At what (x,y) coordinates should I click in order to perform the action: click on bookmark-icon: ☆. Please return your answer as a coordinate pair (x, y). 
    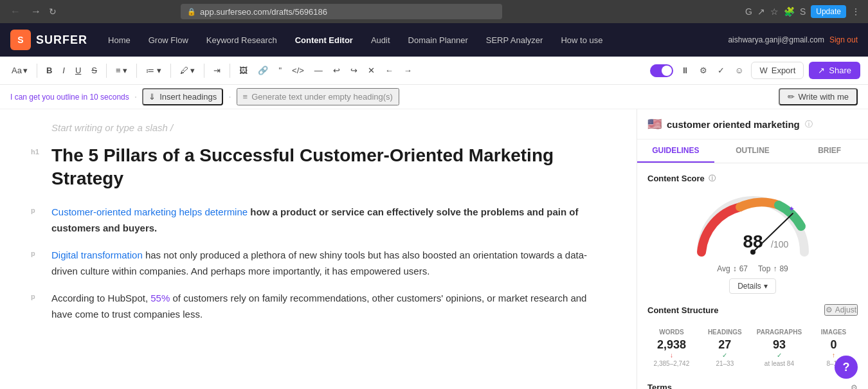
    Looking at the image, I should click on (774, 12).